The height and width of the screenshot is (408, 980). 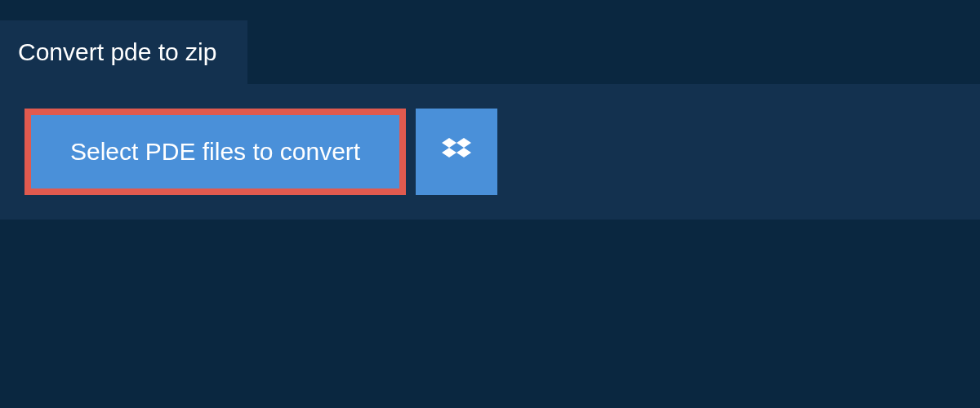 I want to click on select-files-button: Select PDE files to convert, so click(x=216, y=152).